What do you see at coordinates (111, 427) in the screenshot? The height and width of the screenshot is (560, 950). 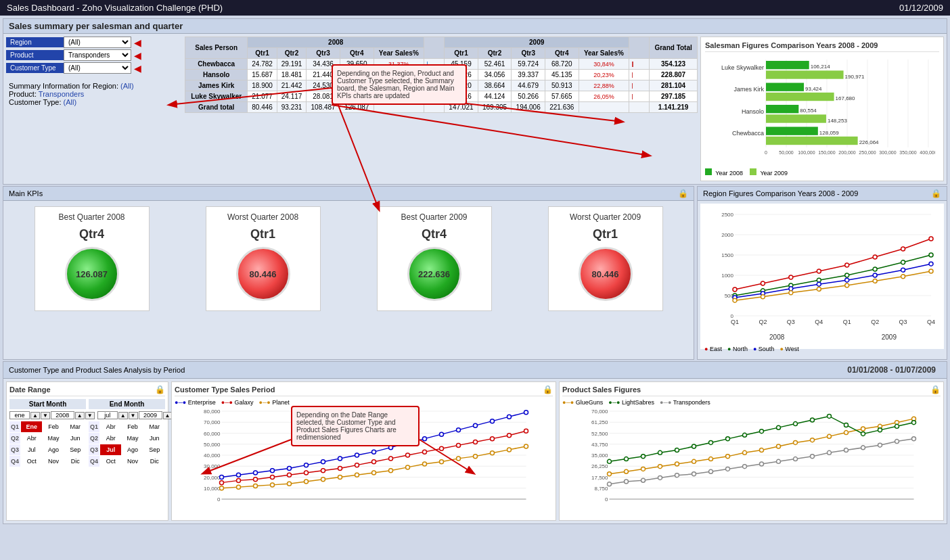 I see `e-ene: Abr` at bounding box center [111, 427].